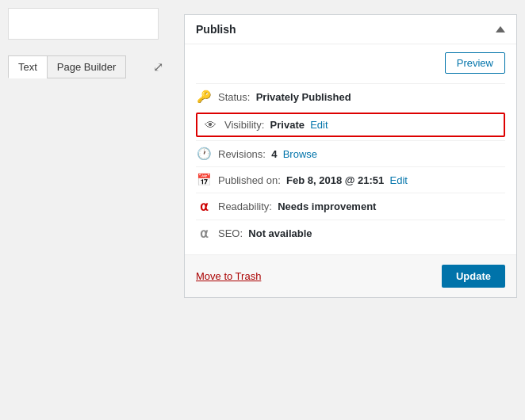 Image resolution: width=525 pixels, height=420 pixels. Describe the element at coordinates (362, 154) in the screenshot. I see `revisions-text: Revisions: 4 Browse` at that location.